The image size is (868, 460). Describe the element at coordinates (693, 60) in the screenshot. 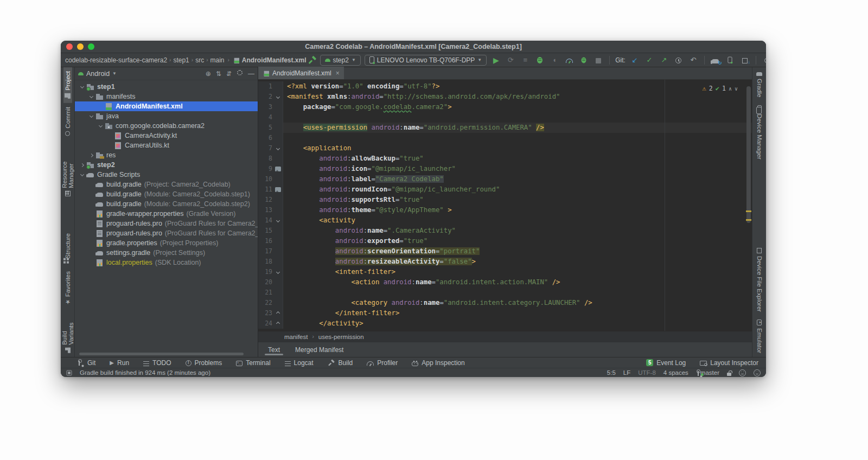

I see `git-rollback-button: ↶` at that location.